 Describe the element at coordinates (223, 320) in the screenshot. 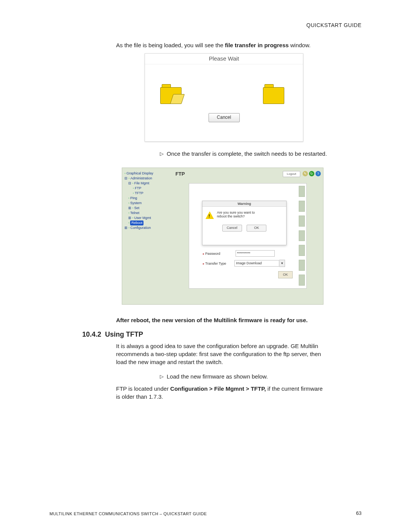

I see `after-reboot-note: After reboot, the new version of the Mul…` at that location.